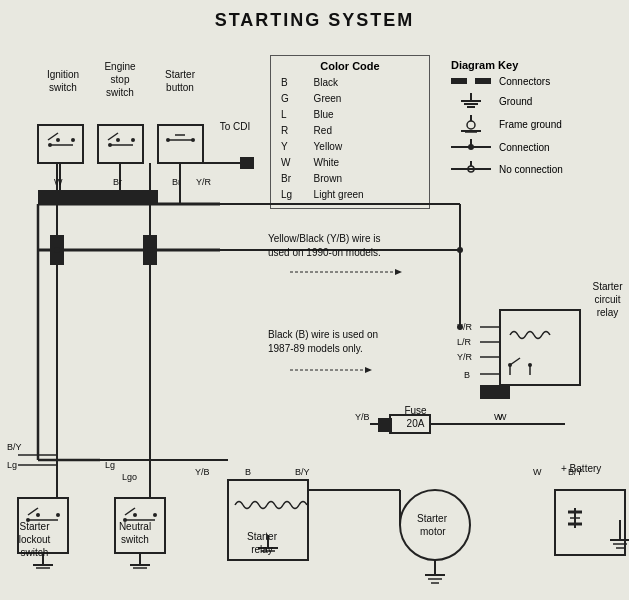  I want to click on note-black: Black (B) wire is used on1987-89 models …, so click(360, 342).